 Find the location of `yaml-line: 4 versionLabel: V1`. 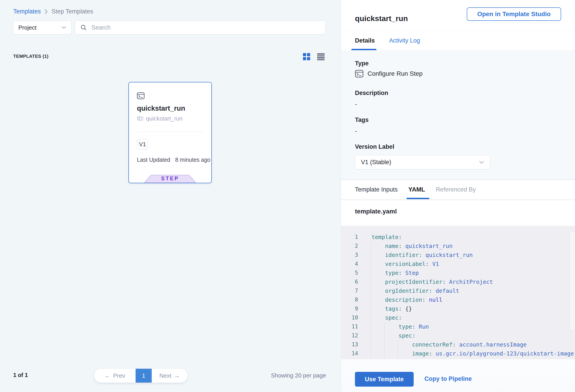

yaml-line: 4 versionLabel: V1 is located at coordinates (458, 264).